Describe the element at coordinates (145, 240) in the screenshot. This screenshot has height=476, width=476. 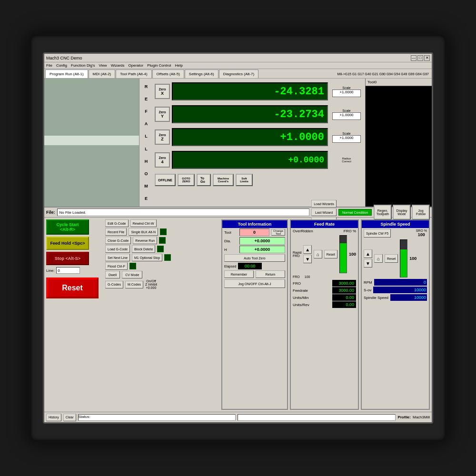
I see `reverse-run-button: Reverse Run` at that location.